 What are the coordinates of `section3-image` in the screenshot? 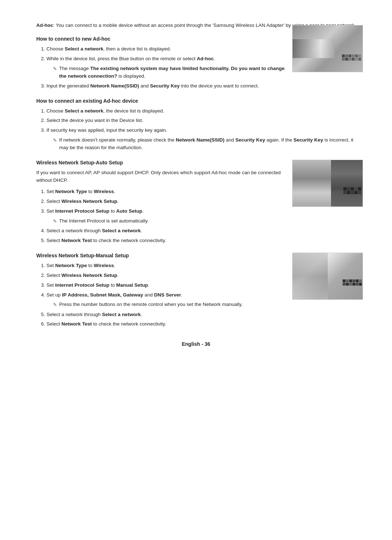 It's located at (327, 183).